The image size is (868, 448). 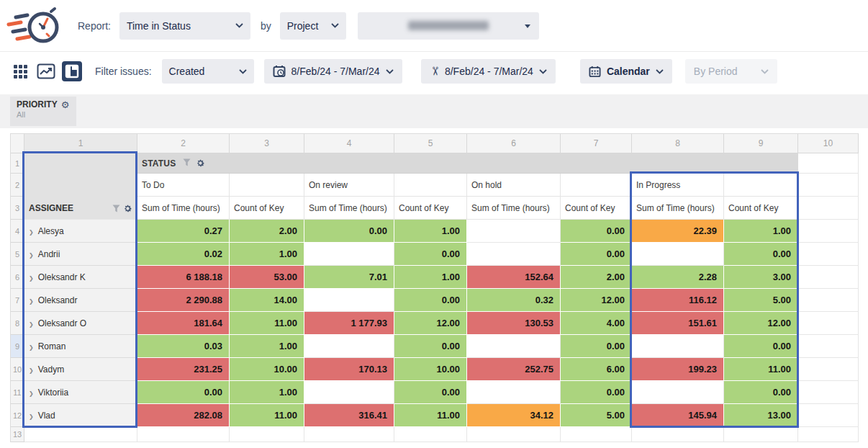 I want to click on value-cell: 4.00, so click(x=596, y=323).